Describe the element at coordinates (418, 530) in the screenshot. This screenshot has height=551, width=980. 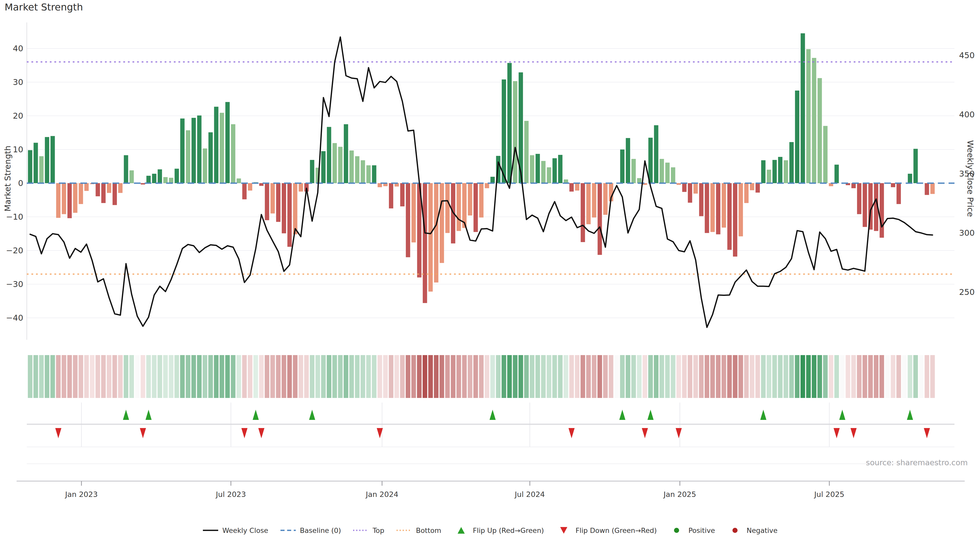
I see `legend-item-3: Bottom` at that location.